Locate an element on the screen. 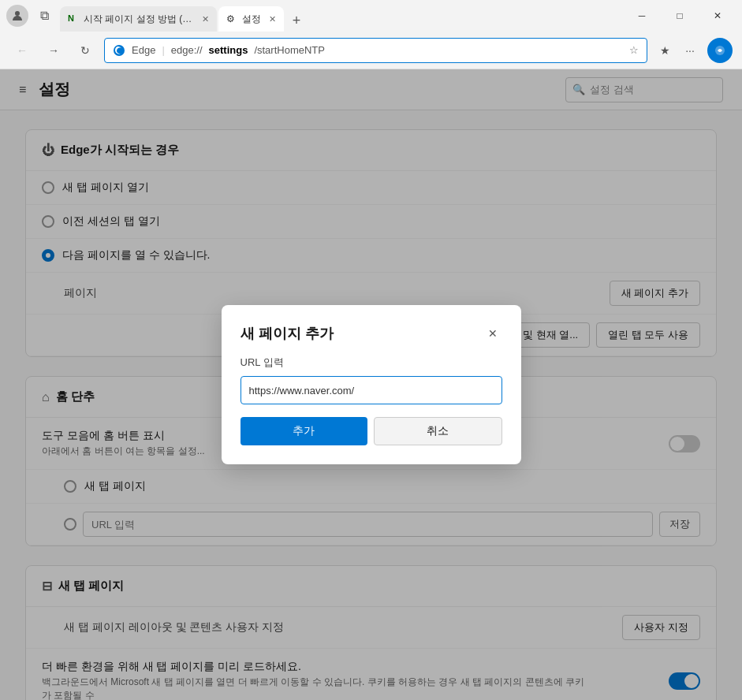 This screenshot has height=700, width=742. title-bar: ⧉ N 시작 페이지 설정 방법 (Chrome) ... ✕ ⚙ 설정 ✕ +… is located at coordinates (371, 16).